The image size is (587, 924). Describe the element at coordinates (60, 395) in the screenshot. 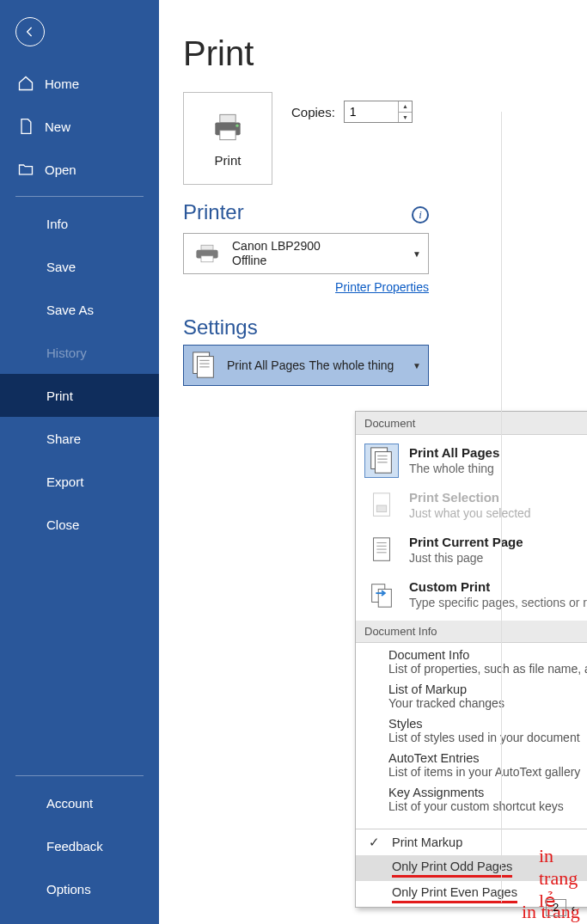

I see `sidebar-label: Print` at that location.